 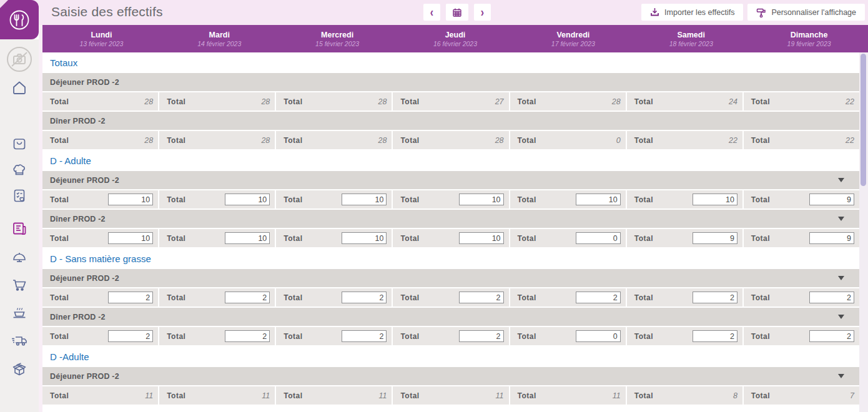 I want to click on day-column-header-vendredi: Vendredi17 février 2023, so click(x=573, y=39).